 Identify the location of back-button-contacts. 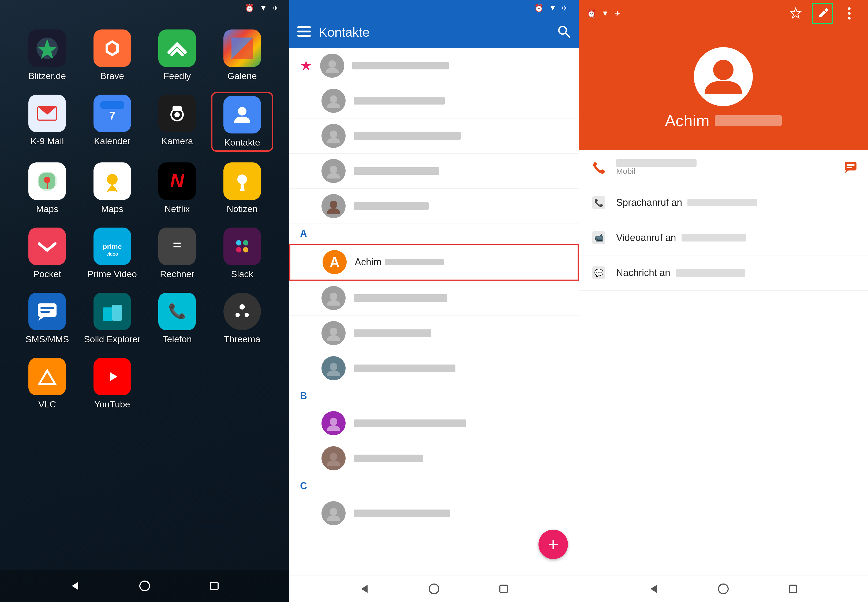
(364, 589).